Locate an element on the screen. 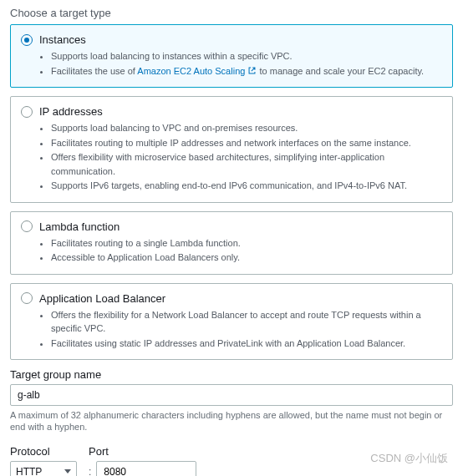 The image size is (463, 476). radio-lambda is located at coordinates (27, 226).